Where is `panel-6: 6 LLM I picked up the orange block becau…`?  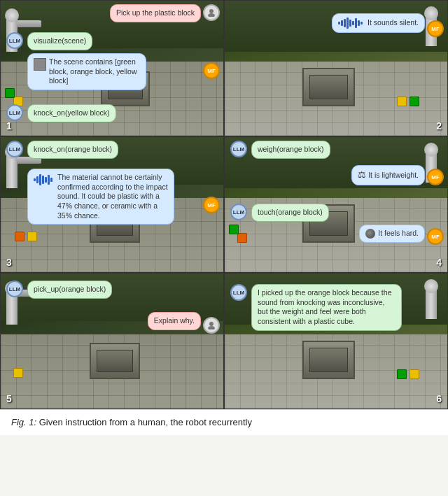 panel-6: 6 LLM I picked up the orange block becau… is located at coordinates (336, 341).